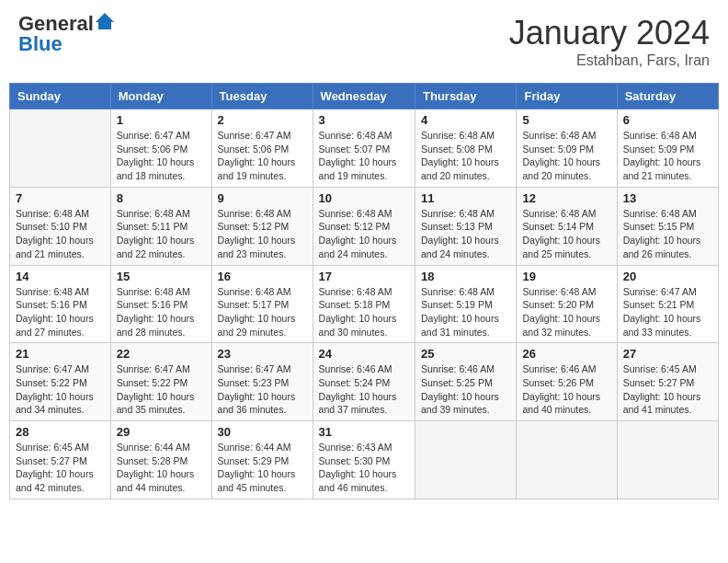  I want to click on calendar-title: January 2024, so click(609, 33).